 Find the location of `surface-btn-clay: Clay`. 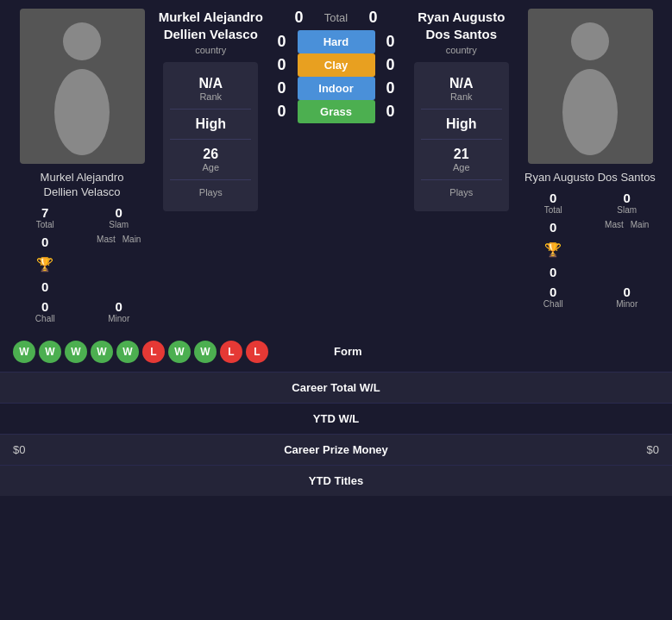

surface-btn-clay: Clay is located at coordinates (336, 66).